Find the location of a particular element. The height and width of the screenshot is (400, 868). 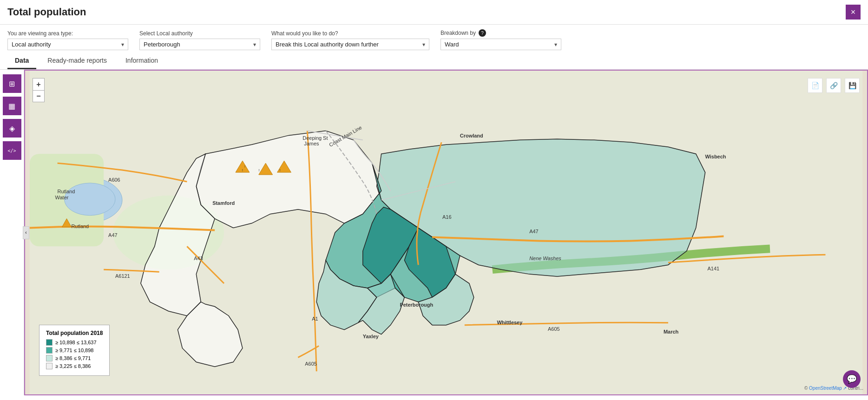

legend-item-2: ≥ 9,771 ≤ 10,898 is located at coordinates (74, 350).